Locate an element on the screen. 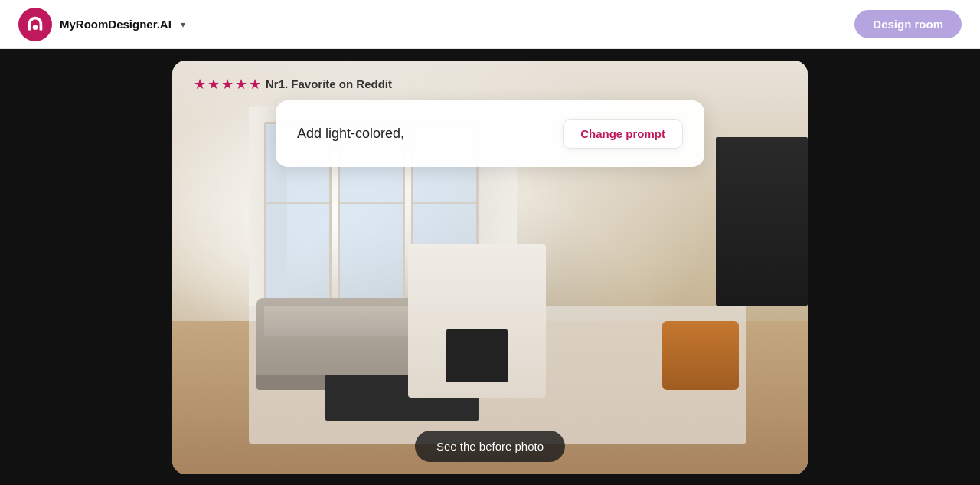 The image size is (980, 485). prompt-text: Add light-colored, is located at coordinates (351, 133).